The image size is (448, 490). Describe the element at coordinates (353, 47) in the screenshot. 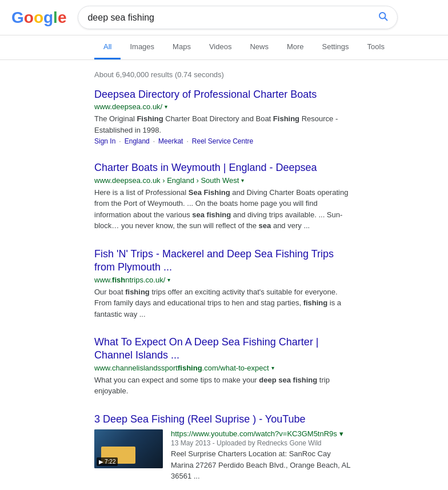

I see `nav-right: Settings Tools` at that location.